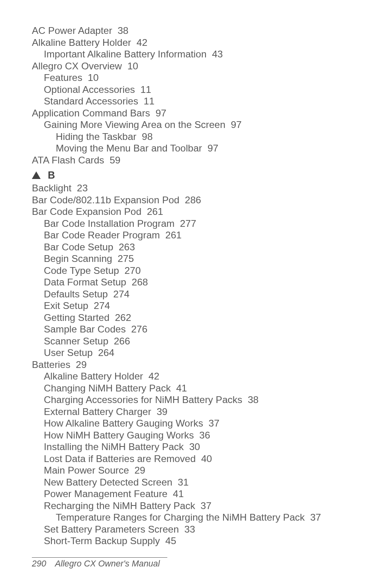  I want to click on index-entry: How NiMH Battery Gauging Works 36, so click(196, 435).